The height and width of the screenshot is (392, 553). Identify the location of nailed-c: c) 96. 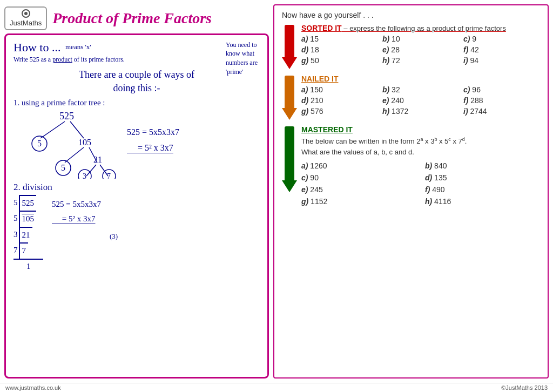
(502, 90).